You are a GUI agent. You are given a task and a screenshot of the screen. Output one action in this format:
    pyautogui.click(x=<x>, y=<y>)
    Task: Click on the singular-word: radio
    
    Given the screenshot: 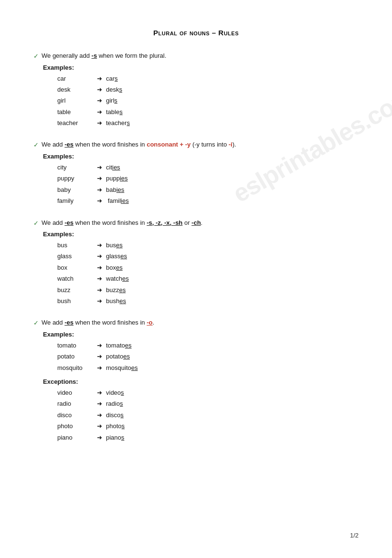 What is the action you would take?
    pyautogui.click(x=75, y=404)
    